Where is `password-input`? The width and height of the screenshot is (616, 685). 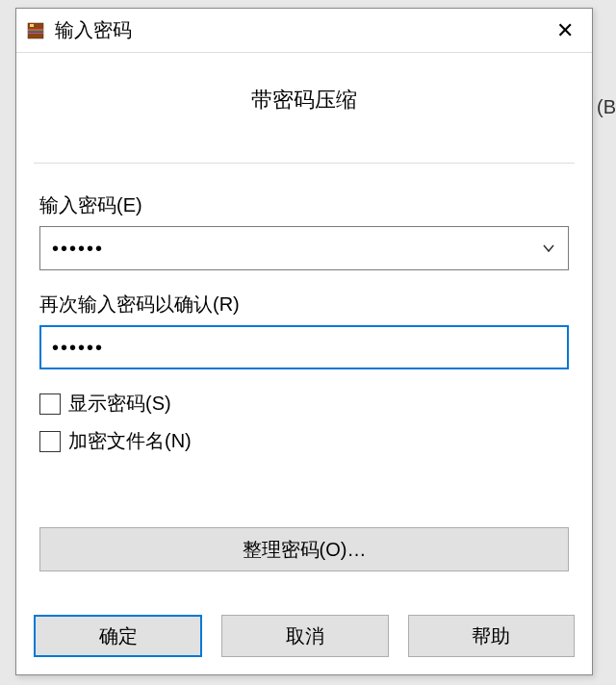 password-input is located at coordinates (304, 248).